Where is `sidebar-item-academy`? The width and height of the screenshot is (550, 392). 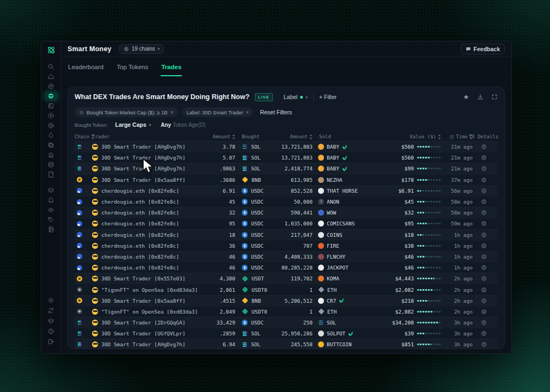 sidebar-item-academy is located at coordinates (51, 321).